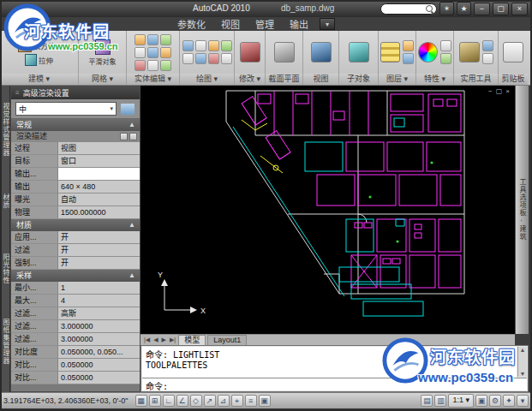  I want to click on sidebar-tab-sun-properties: 阳光特性, so click(5, 269).